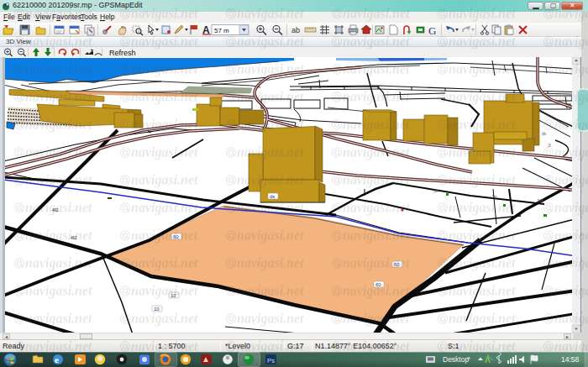 This screenshot has height=367, width=588. I want to click on svg-text: ab, so click(296, 30).